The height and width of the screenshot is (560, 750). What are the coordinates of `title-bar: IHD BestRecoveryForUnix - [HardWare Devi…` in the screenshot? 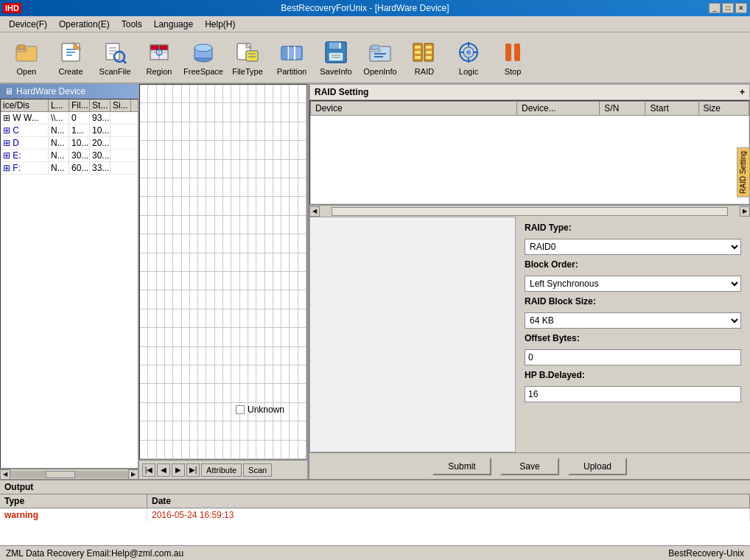 It's located at (375, 8).